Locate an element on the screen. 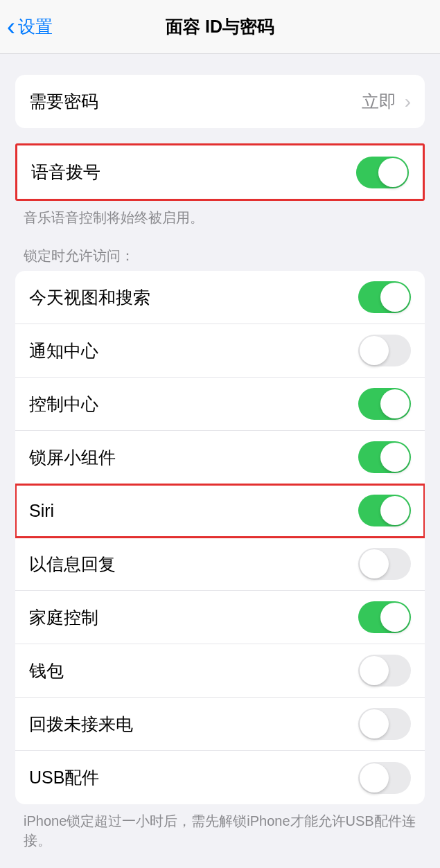  lock-access-row: USB配件 is located at coordinates (220, 777).